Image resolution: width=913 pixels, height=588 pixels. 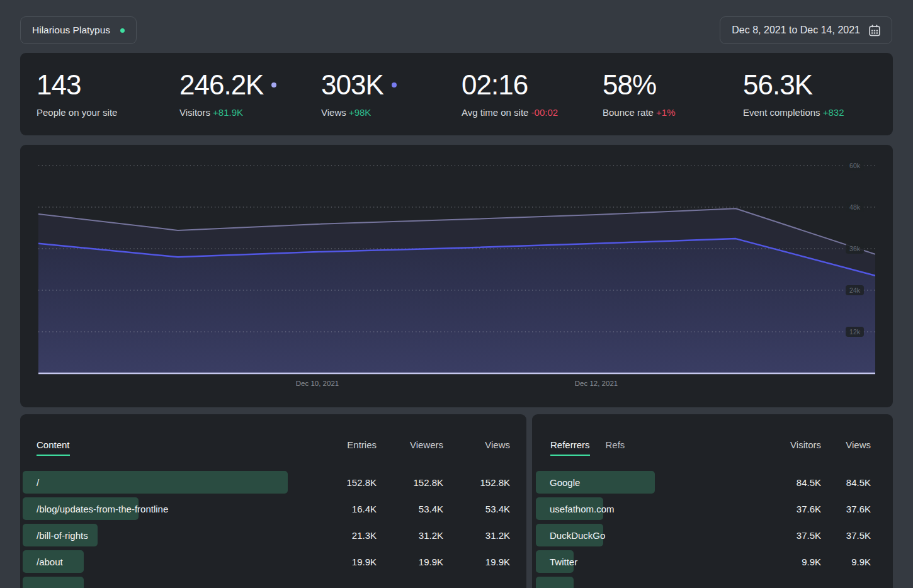 What do you see at coordinates (855, 207) in the screenshot?
I see `y-axis-tick: 48k` at bounding box center [855, 207].